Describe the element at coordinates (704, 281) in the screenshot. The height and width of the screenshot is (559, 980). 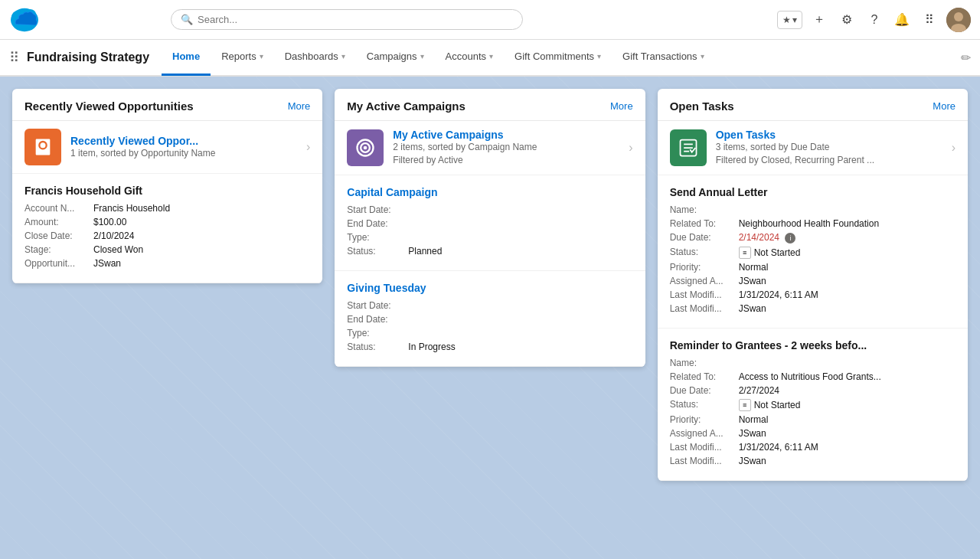
I see `task1-assigned-label: Assigned A...` at that location.